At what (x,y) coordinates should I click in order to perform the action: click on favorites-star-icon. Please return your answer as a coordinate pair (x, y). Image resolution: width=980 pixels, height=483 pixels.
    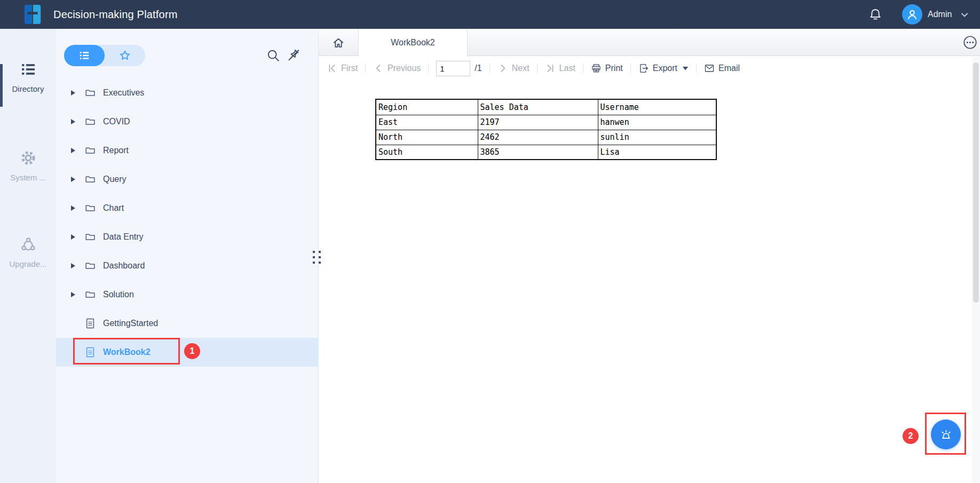
    Looking at the image, I should click on (125, 56).